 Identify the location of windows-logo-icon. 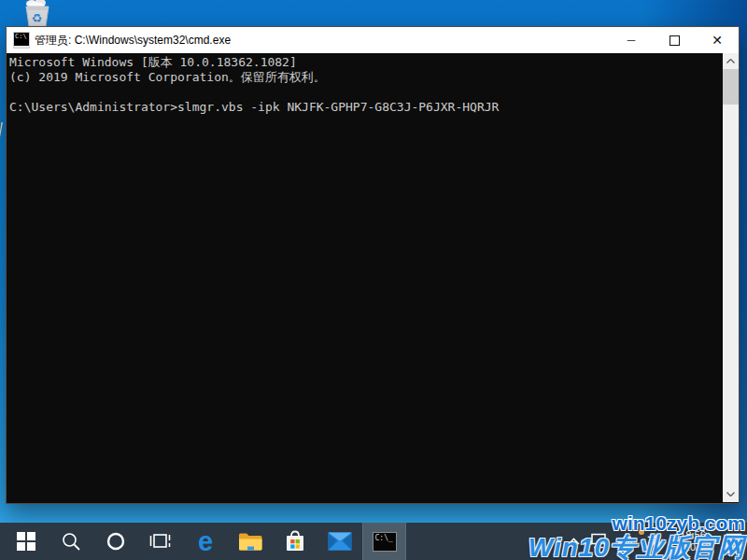
(26, 541).